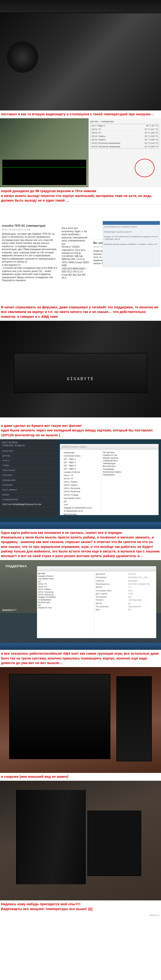 The height and width of the screenshot is (980, 161). Describe the element at coordinates (29, 461) in the screenshot. I see `settings-item: УГОЛ С` at that location.